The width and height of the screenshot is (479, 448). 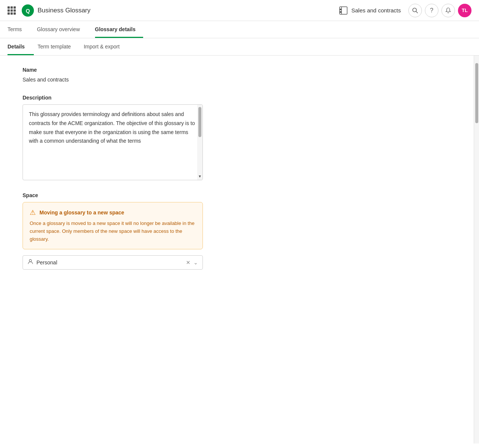 What do you see at coordinates (448, 11) in the screenshot?
I see `notifications-button` at bounding box center [448, 11].